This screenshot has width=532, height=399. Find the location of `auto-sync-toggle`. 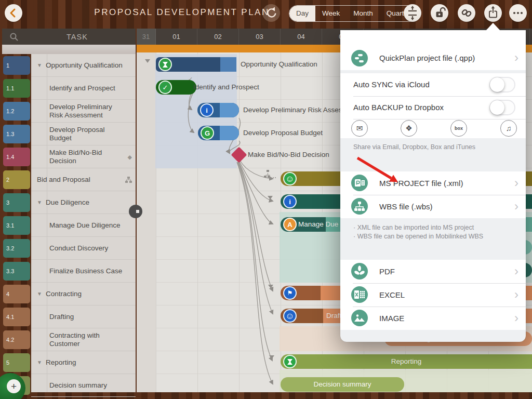

auto-sync-toggle is located at coordinates (502, 85).